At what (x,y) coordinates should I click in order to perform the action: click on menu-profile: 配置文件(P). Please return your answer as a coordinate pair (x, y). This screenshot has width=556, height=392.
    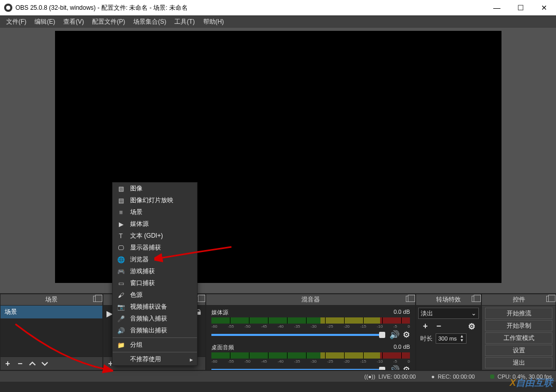
    Looking at the image, I should click on (109, 22).